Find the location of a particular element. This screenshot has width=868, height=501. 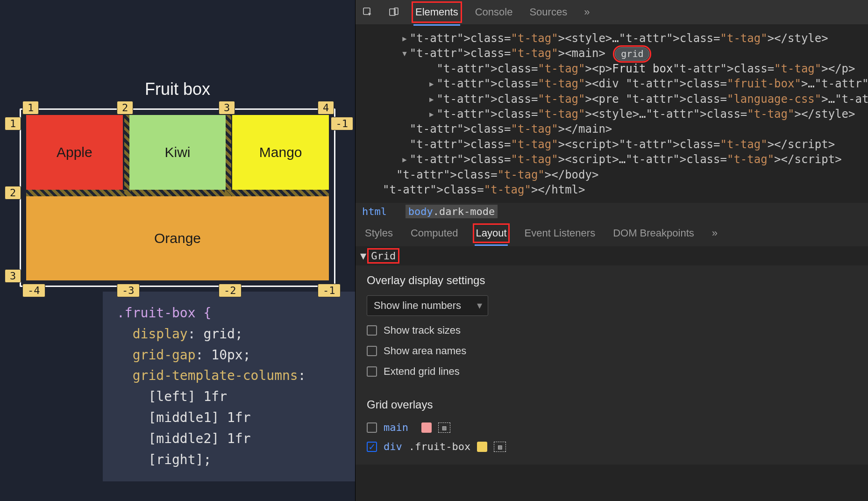

dom-line: "t-attr">class="t-tag"><script>"t-attr">… is located at coordinates (621, 144).